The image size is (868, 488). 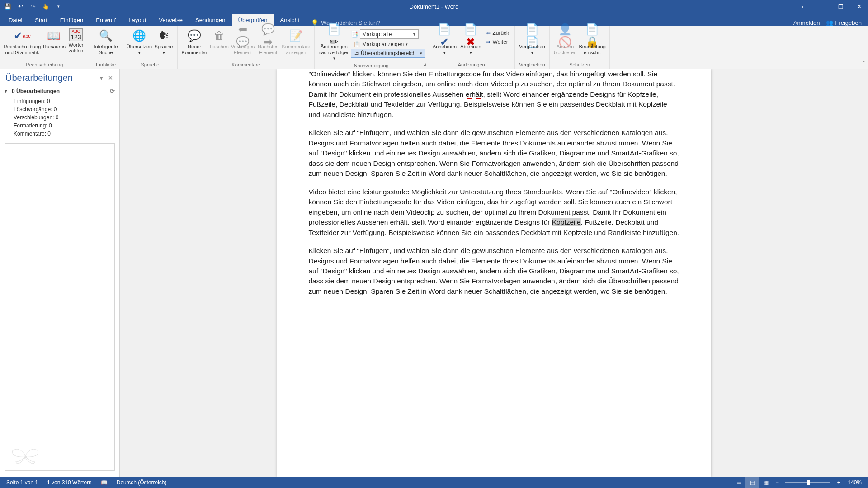 I want to click on prev-comment-button: ⬅💬 Vorheriges Element, so click(x=243, y=42).